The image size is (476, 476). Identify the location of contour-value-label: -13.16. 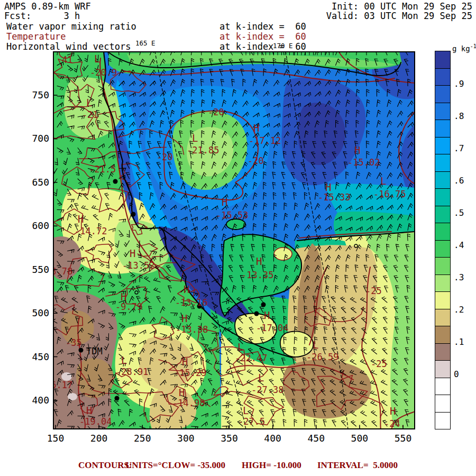
(191, 303).